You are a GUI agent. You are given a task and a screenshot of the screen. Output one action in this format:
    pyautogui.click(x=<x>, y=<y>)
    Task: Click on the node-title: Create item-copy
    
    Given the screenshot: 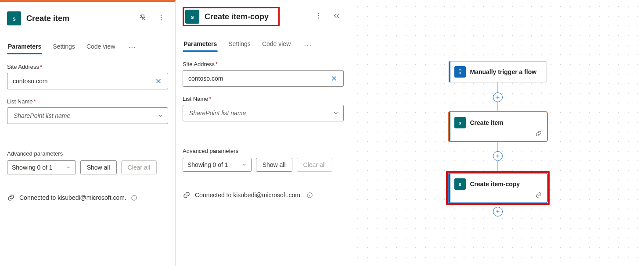 What is the action you would take?
    pyautogui.click(x=495, y=184)
    